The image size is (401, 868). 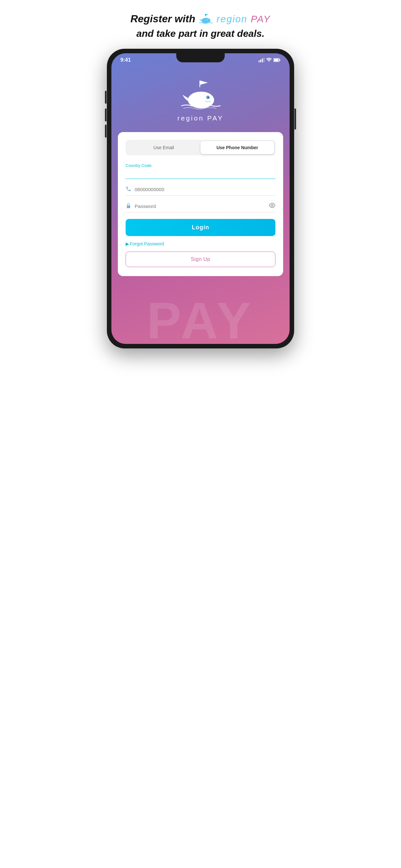 What do you see at coordinates (295, 119) in the screenshot?
I see `power-button` at bounding box center [295, 119].